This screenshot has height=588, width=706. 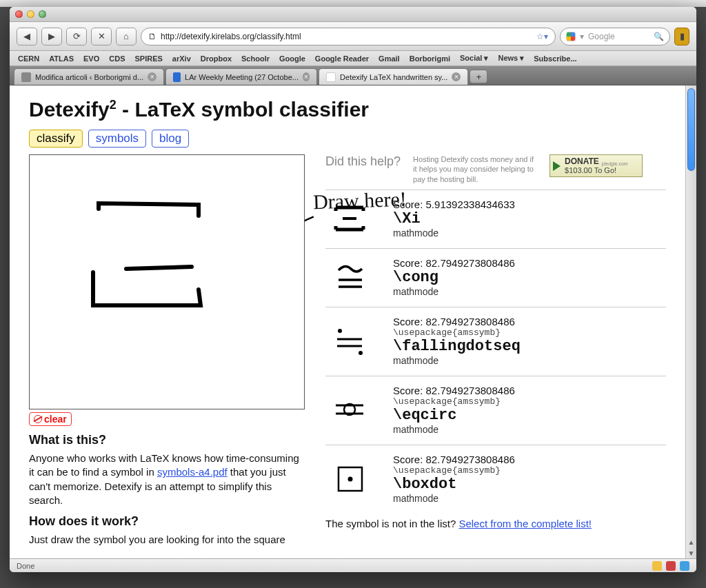 I want to click on tab-bar: Modifica articoli ‹ Borborigmi d... × LA…, so click(x=353, y=76).